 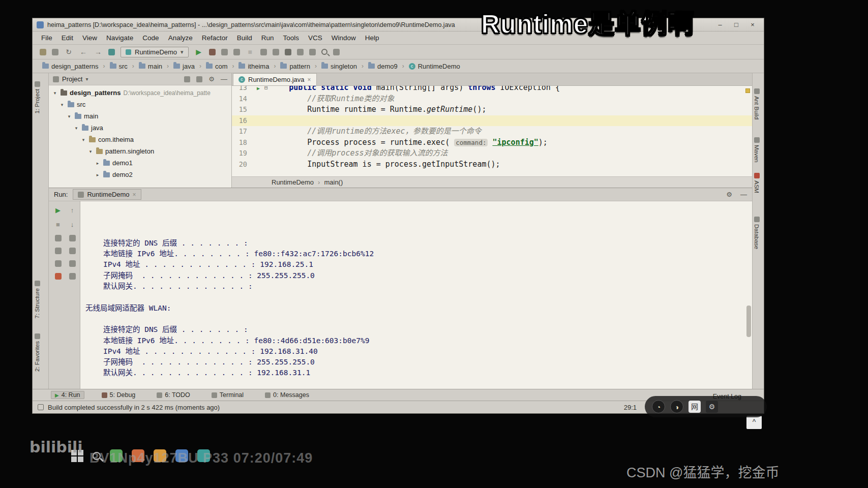 I want to click on clock-widget-icon: ◔, so click(x=659, y=407).